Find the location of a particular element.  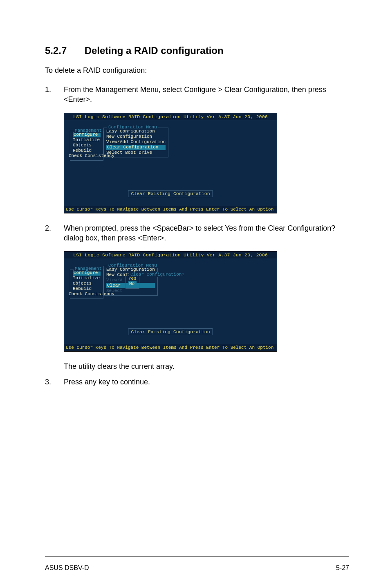

bios-screenshot-1: LSI Logic Software RAID Configuration Ut… is located at coordinates (170, 163).